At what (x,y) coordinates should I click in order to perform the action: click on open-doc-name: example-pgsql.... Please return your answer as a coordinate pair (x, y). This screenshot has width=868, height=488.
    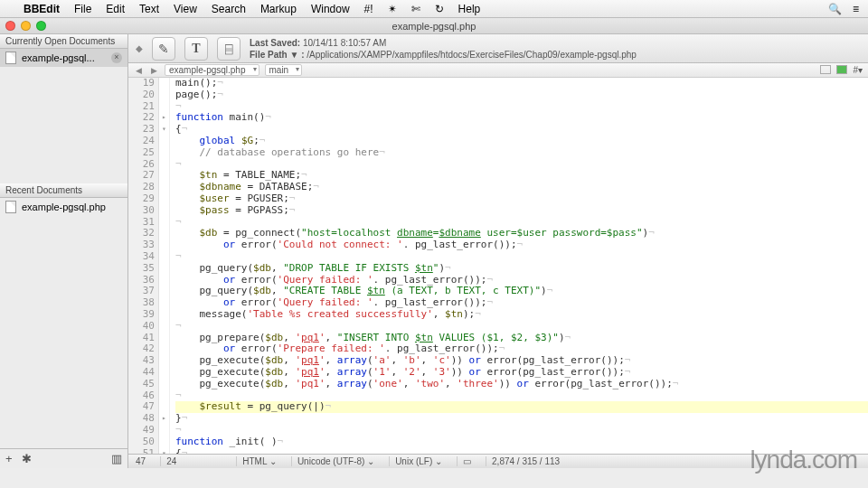
    Looking at the image, I should click on (58, 58).